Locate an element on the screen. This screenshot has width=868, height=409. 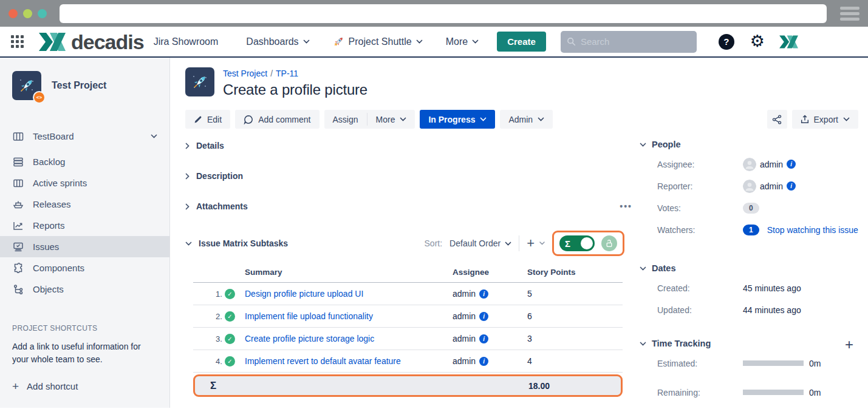
window-maximize-icon is located at coordinates (43, 13).